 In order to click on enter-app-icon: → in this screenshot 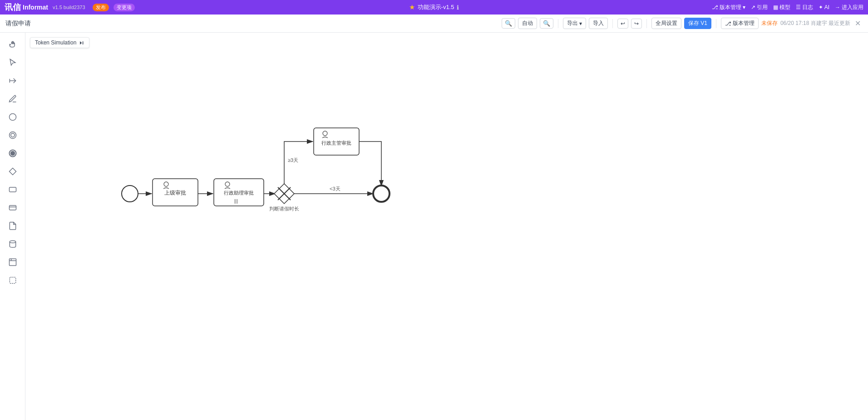, I will do `click(838, 7)`.